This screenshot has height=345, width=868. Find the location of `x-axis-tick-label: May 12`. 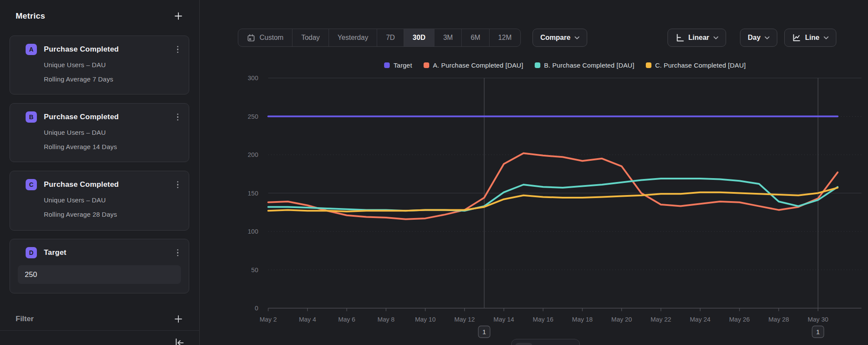

x-axis-tick-label: May 12 is located at coordinates (465, 319).